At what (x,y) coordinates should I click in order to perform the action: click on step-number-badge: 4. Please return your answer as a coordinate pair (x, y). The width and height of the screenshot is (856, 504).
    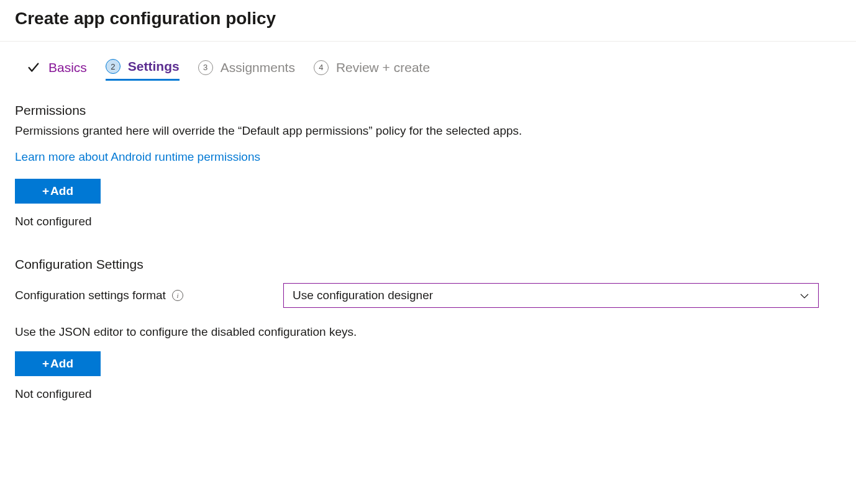
    Looking at the image, I should click on (321, 68).